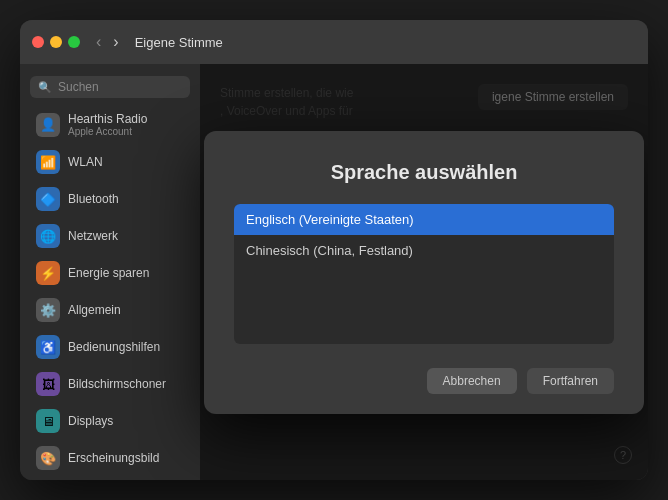  I want to click on language-item-en: Englisch (Vereinigte Staaten), so click(424, 220).